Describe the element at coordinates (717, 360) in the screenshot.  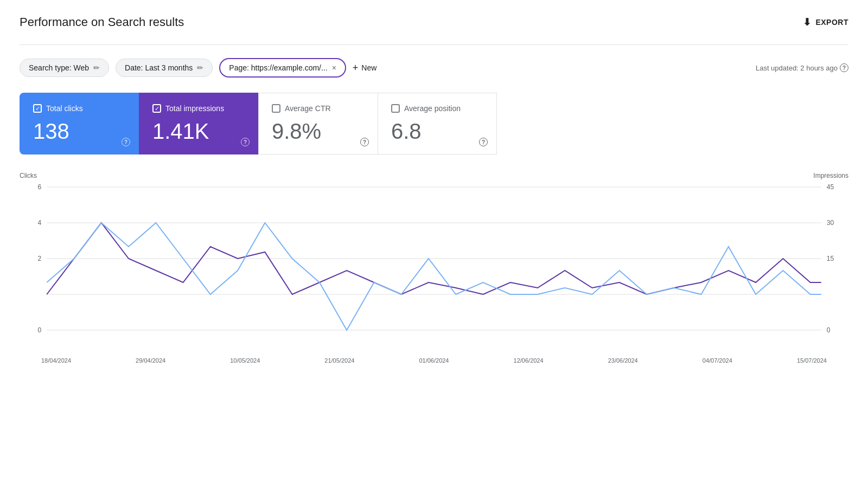
I see `x-label-7: 04/07/2024` at that location.